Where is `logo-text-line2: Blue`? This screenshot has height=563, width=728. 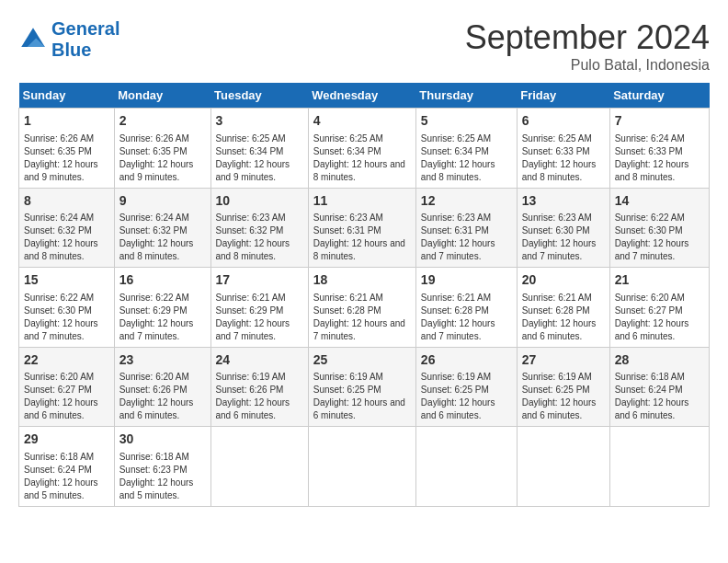
logo-text-line2: Blue is located at coordinates (85, 50).